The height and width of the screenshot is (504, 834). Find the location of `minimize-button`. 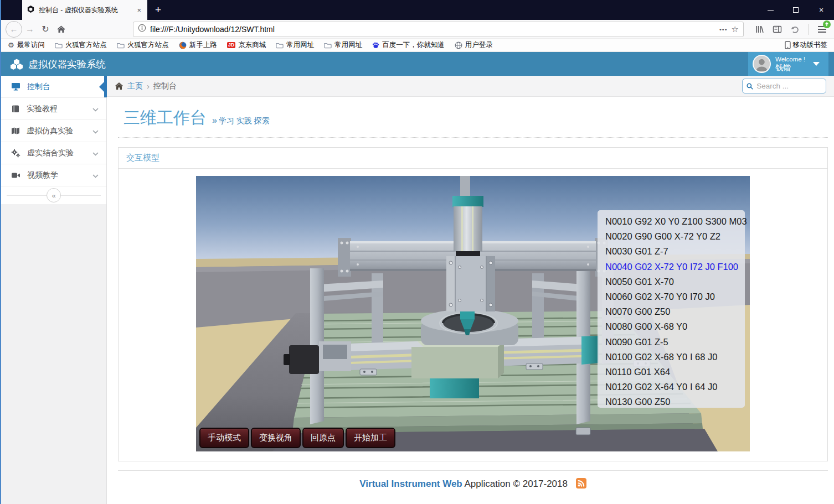

minimize-button is located at coordinates (770, 10).